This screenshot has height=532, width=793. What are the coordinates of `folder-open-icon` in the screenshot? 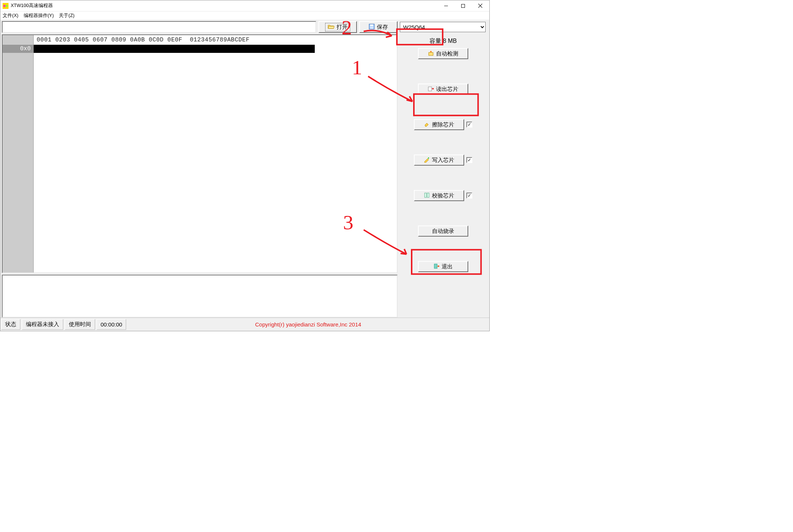 It's located at (331, 27).